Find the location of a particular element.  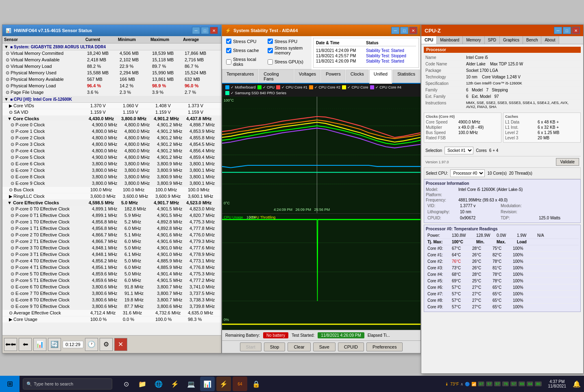

hwinfo-minimize-button: ─ is located at coordinates (196, 30).